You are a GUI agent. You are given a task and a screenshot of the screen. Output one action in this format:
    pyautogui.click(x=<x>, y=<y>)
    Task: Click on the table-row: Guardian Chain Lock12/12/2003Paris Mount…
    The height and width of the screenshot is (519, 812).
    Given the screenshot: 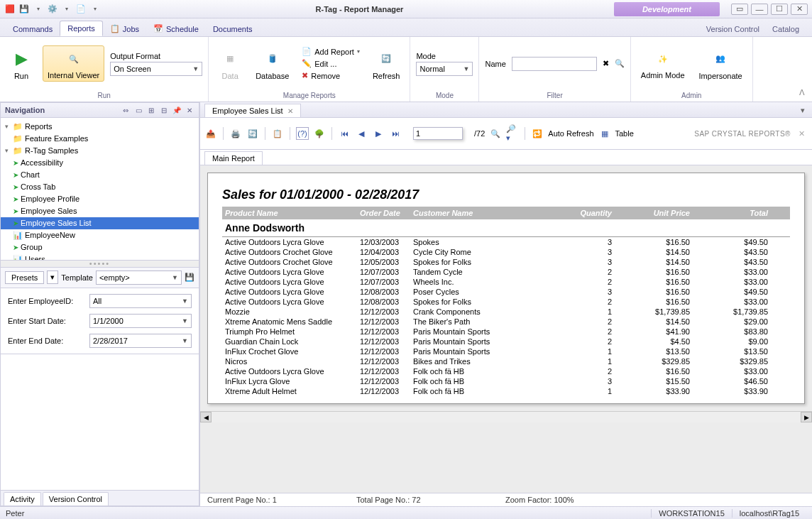 What is the action you would take?
    pyautogui.click(x=506, y=342)
    